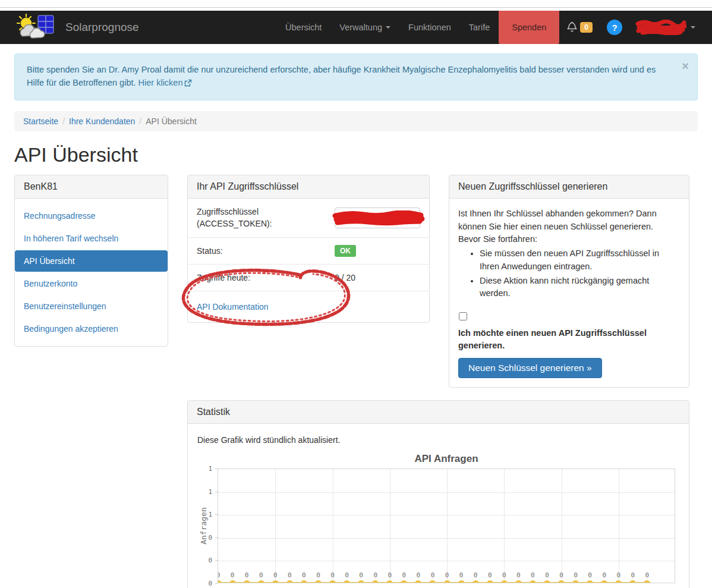 This screenshot has height=588, width=712. What do you see at coordinates (92, 216) in the screenshot?
I see `sidebar-item-link: Rechnungsadresse` at bounding box center [92, 216].